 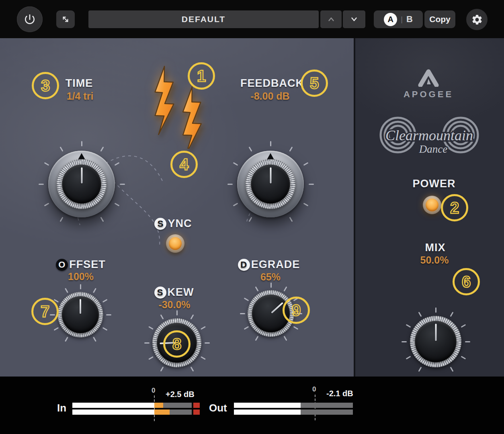 I want to click on in-meter-label: In, so click(x=62, y=408).